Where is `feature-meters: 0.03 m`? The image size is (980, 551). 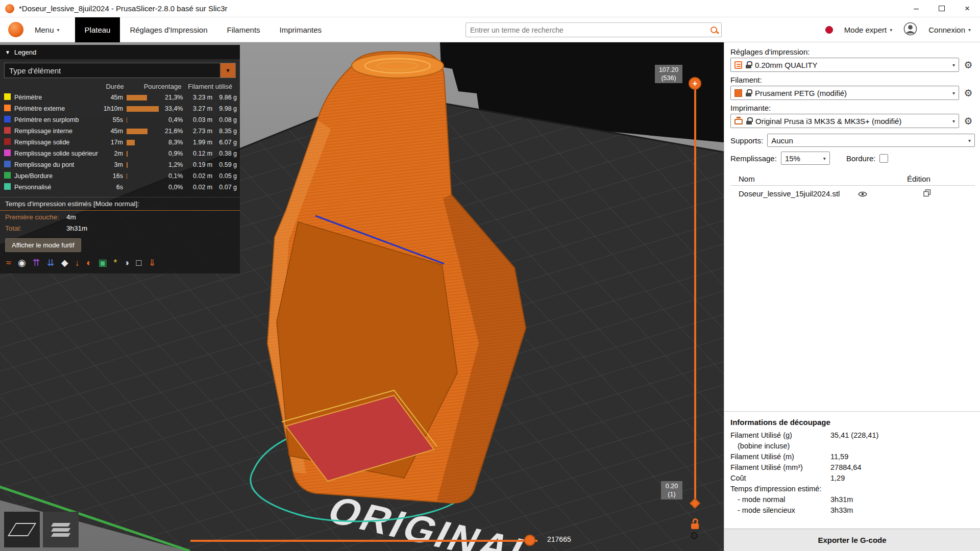
feature-meters: 0.03 m is located at coordinates (198, 120).